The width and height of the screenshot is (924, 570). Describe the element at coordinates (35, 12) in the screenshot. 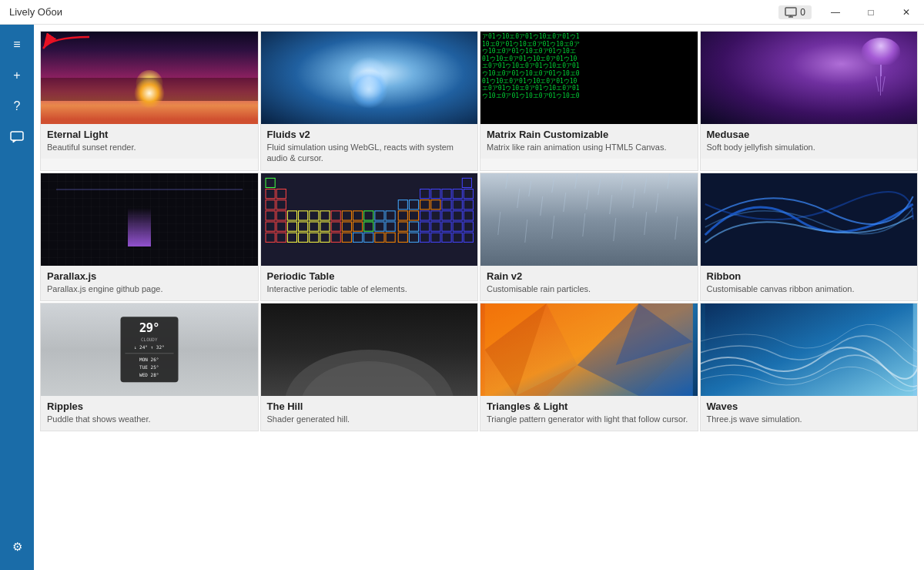

I see `app-title: Lively Обои` at that location.